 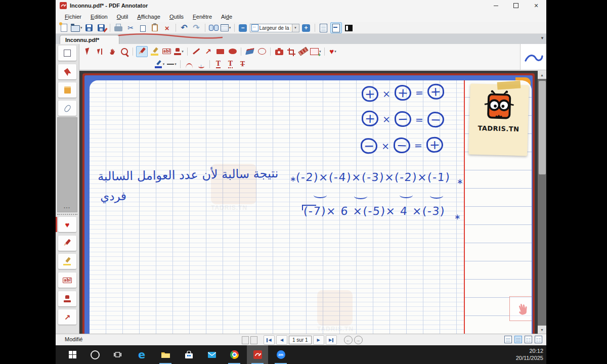 I want to click on zoom-level-select: ↔ Largeur de la pa ▼, so click(x=275, y=28).